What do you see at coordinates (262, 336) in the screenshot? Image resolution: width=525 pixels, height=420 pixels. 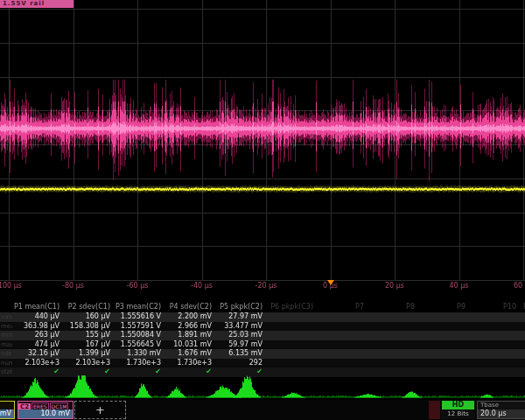 I see `measure-table-row: min263 µV155 µV1.550084 V1.891 mV25.03 m…` at bounding box center [262, 336].